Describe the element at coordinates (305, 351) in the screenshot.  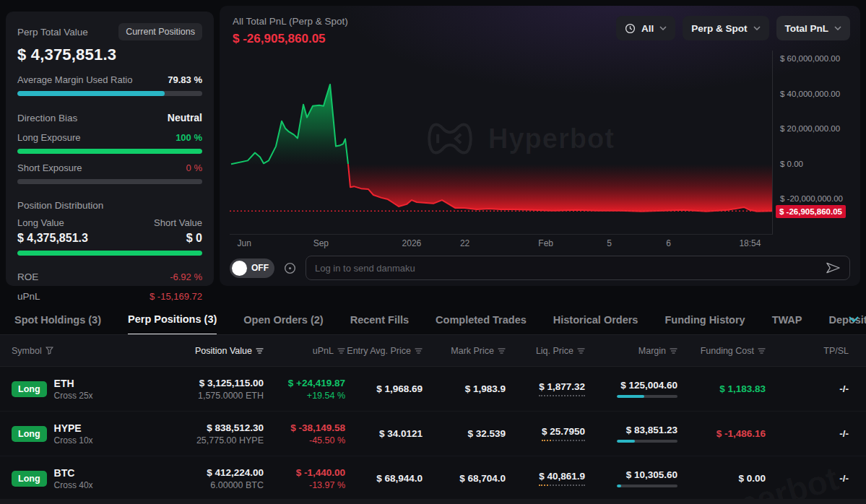
I see `column-header-upnl: uPnL` at that location.